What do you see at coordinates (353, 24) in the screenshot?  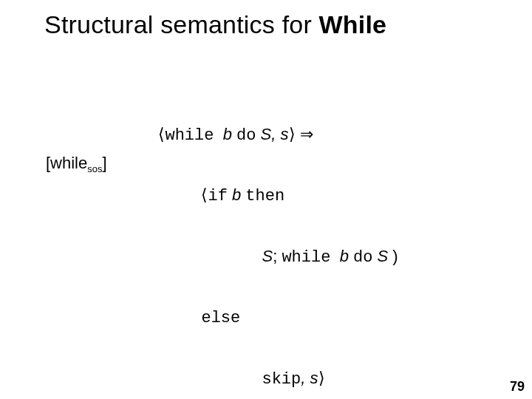 I see `title-emph: While` at bounding box center [353, 24].